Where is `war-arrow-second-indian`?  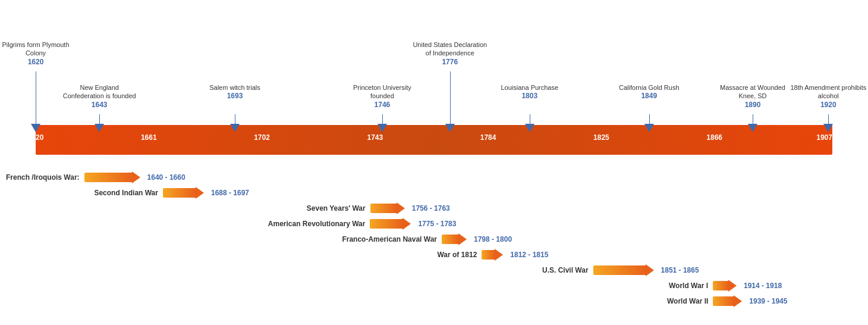 war-arrow-second-indian is located at coordinates (183, 193).